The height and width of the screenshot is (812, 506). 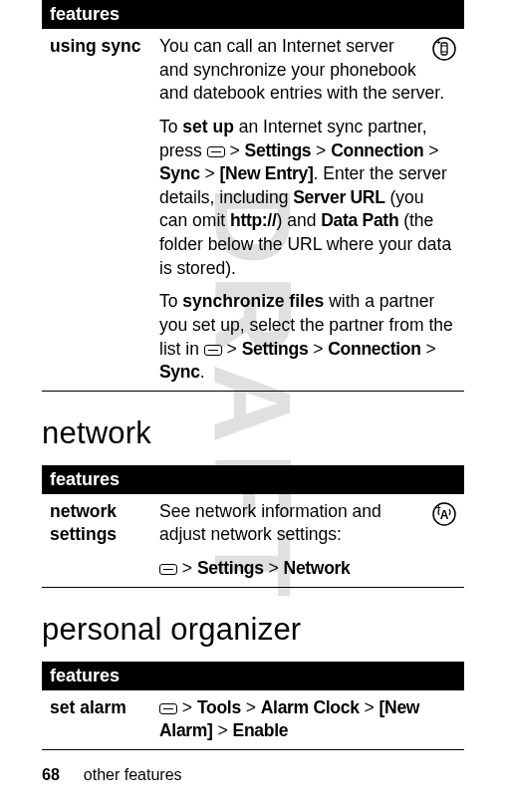 What do you see at coordinates (444, 515) in the screenshot?
I see `svg-text: A` at bounding box center [444, 515].